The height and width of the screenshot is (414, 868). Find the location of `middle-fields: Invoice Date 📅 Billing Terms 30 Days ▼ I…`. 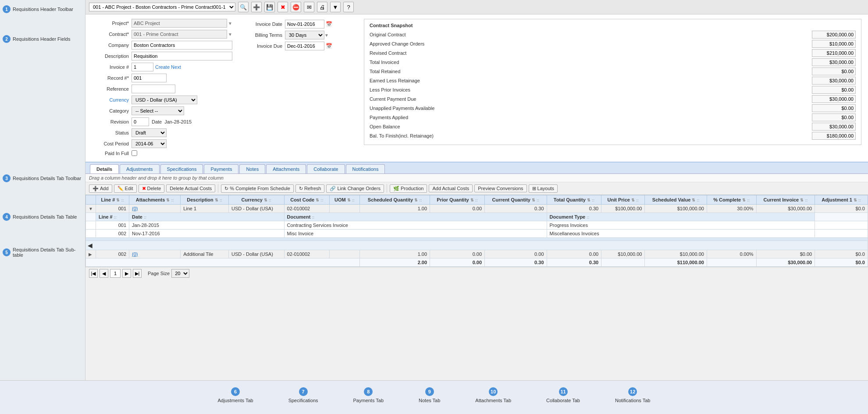

middle-fields: Invoice Date 📅 Billing Terms 30 Days ▼ I… is located at coordinates (298, 88).